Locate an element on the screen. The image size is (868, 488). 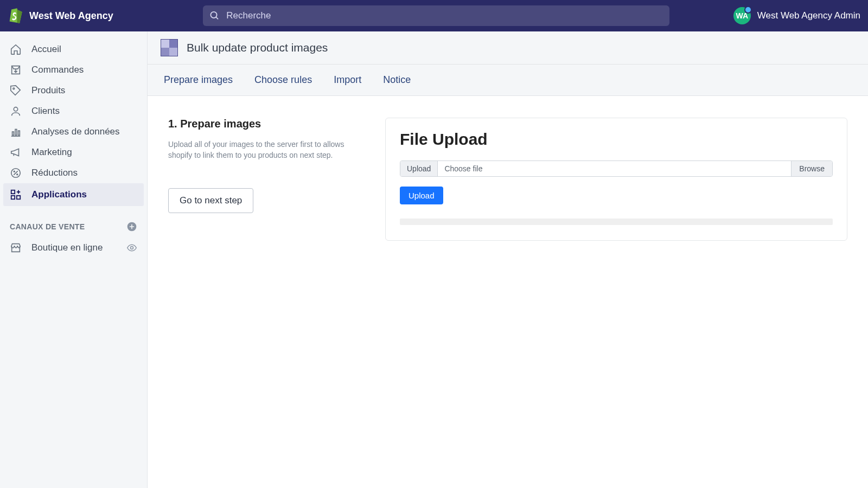
sidebar-item-label: Clients is located at coordinates (46, 111).